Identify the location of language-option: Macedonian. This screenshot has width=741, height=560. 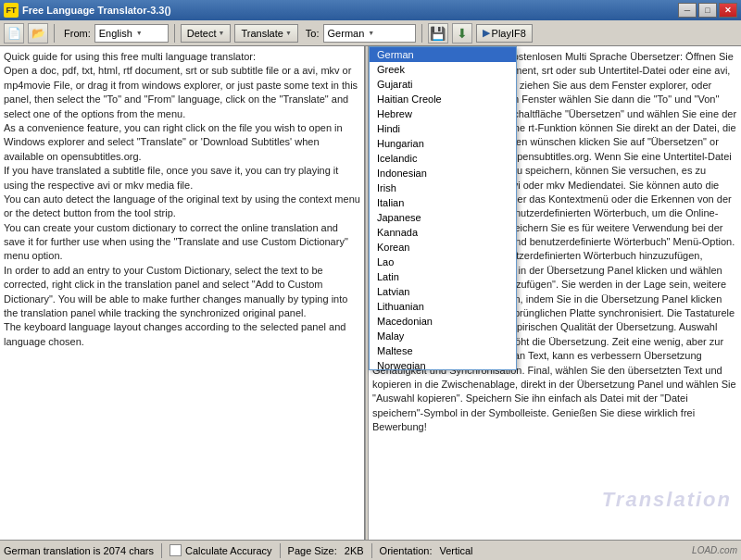
(443, 321).